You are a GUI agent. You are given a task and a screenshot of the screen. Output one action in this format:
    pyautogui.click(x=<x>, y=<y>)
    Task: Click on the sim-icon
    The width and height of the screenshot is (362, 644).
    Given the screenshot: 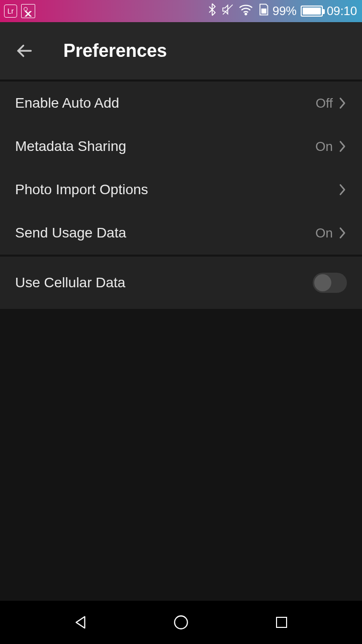 What is the action you would take?
    pyautogui.click(x=263, y=11)
    